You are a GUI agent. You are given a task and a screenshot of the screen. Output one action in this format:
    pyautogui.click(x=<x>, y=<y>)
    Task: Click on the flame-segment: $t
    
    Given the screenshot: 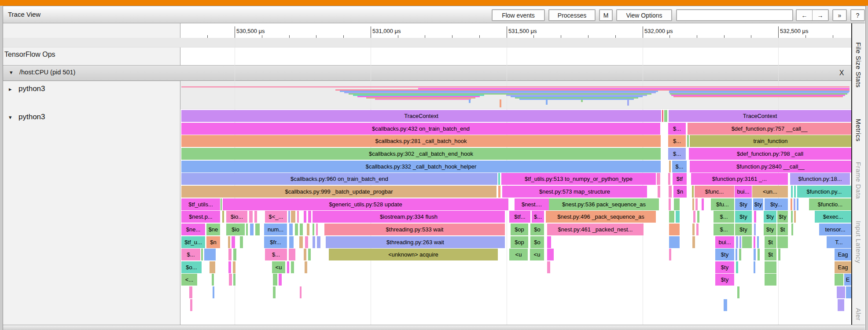 What is the action you would take?
    pyautogui.click(x=770, y=254)
    